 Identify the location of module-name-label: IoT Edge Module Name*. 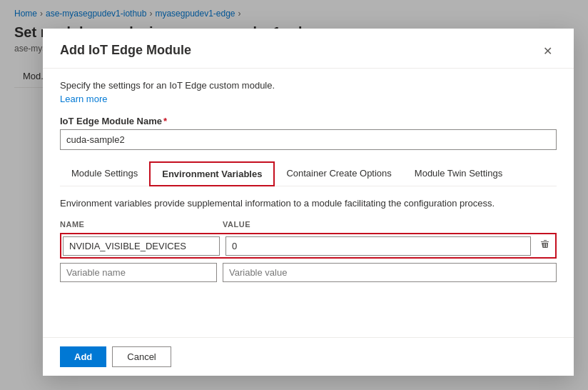
(308, 121).